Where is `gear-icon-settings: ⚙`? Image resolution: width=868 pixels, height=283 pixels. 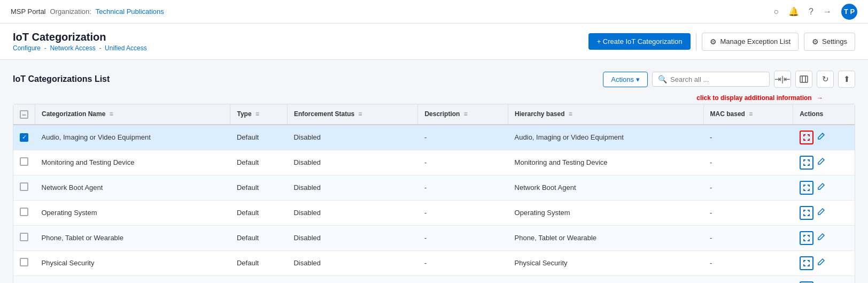
gear-icon-settings: ⚙ is located at coordinates (816, 42).